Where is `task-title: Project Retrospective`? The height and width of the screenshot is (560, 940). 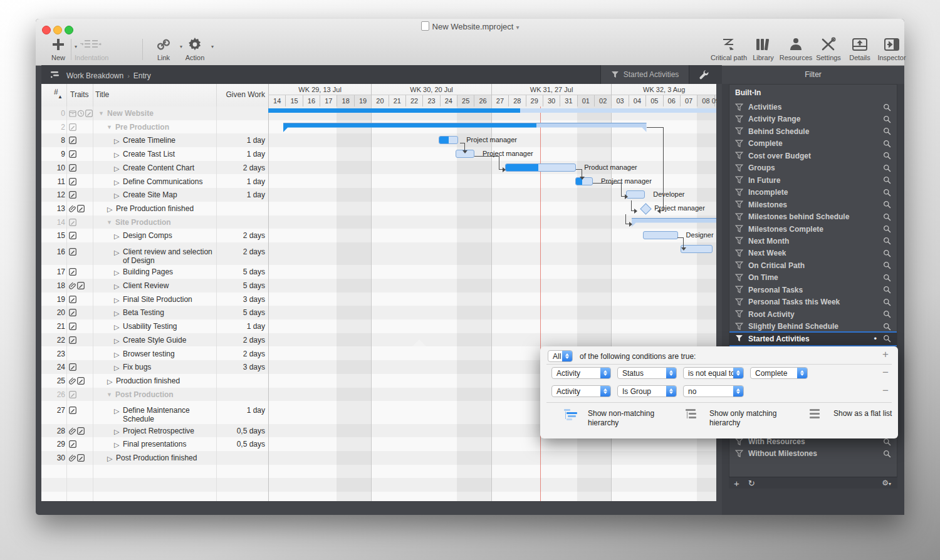 task-title: Project Retrospective is located at coordinates (169, 431).